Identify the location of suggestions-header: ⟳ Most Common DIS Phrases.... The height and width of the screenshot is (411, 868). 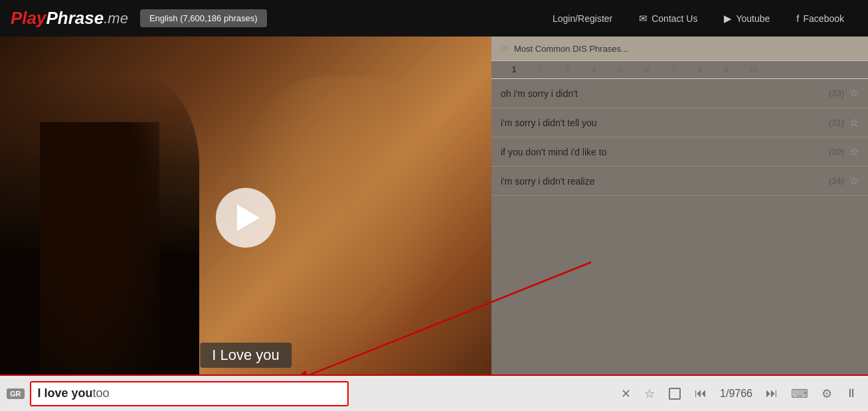
(680, 49).